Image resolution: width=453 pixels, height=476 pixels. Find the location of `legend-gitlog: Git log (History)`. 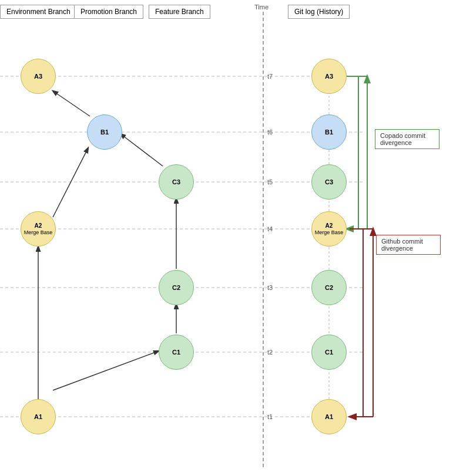

legend-gitlog: Git log (History) is located at coordinates (318, 12).